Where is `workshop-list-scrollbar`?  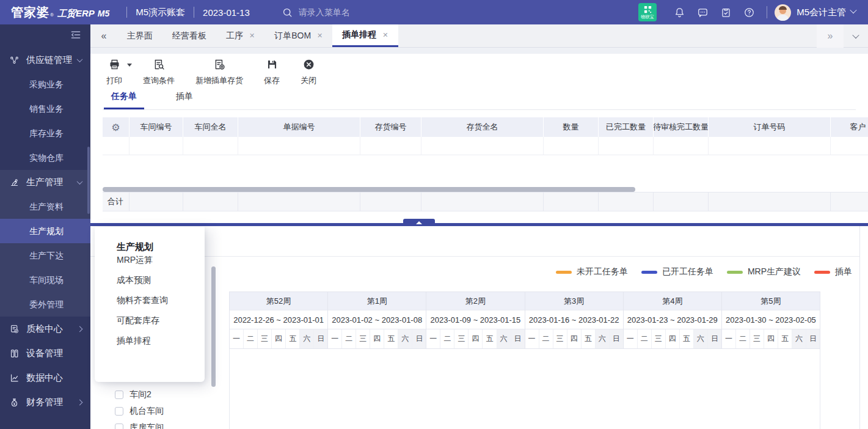
workshop-list-scrollbar is located at coordinates (214, 326).